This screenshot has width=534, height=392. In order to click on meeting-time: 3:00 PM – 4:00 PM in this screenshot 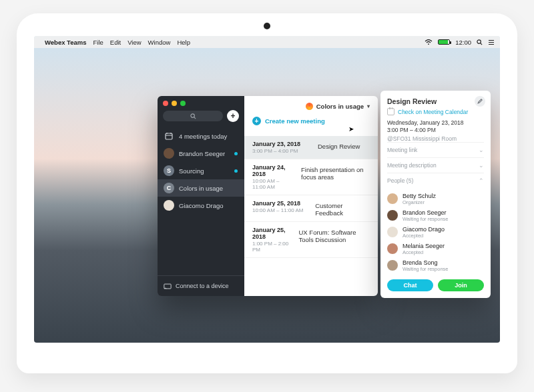, I will do `click(281, 151)`.